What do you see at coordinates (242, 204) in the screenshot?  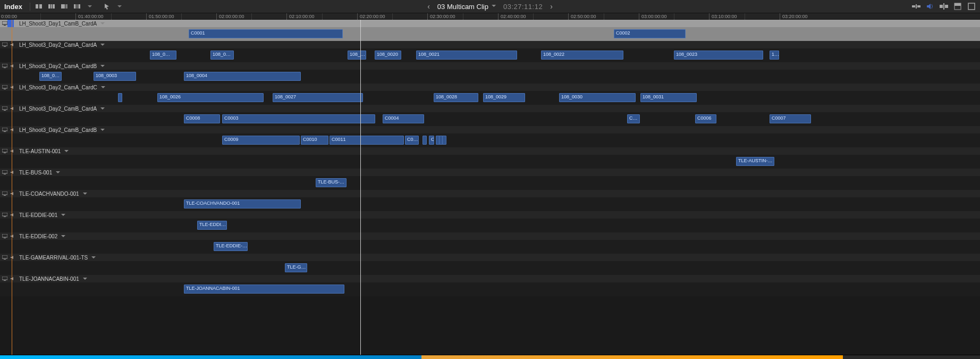 I see `clip: TLE-COACHVANDO-001` at bounding box center [242, 204].